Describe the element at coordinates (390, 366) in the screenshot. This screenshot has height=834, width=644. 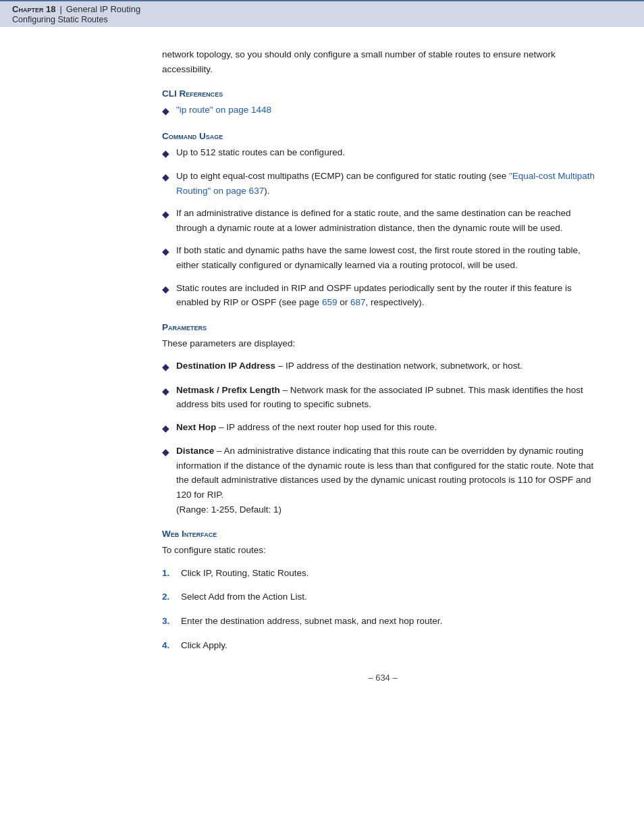
I see `param-destination-text: Destination IP Address – IP address of t…` at that location.